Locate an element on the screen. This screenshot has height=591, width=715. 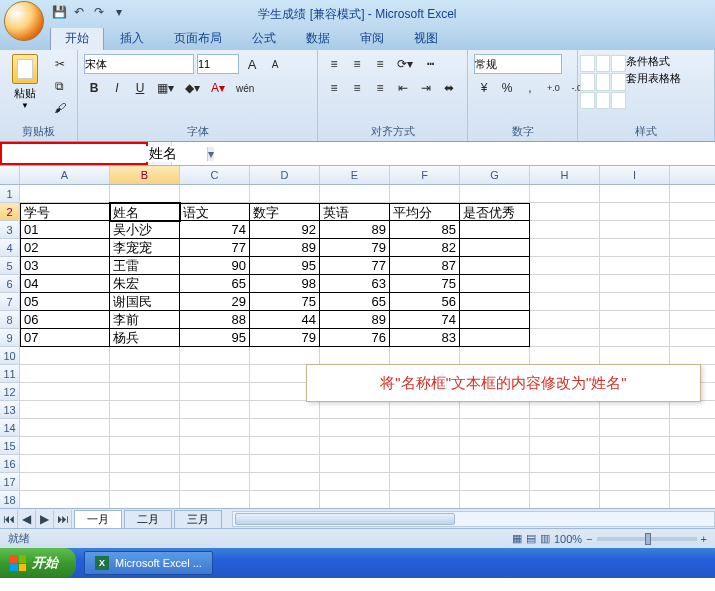
select-all-corner is located at coordinates (10, 175).